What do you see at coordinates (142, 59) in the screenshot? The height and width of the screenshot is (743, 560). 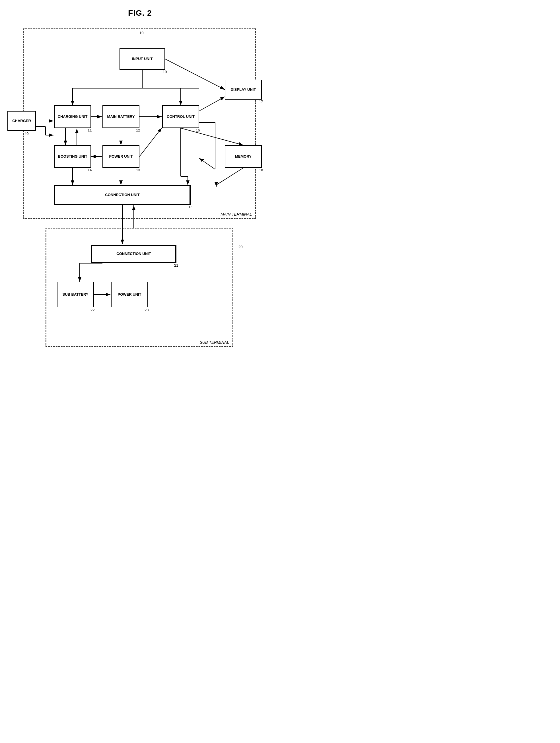 I see `input-unit-block: INPUT UNIT` at bounding box center [142, 59].